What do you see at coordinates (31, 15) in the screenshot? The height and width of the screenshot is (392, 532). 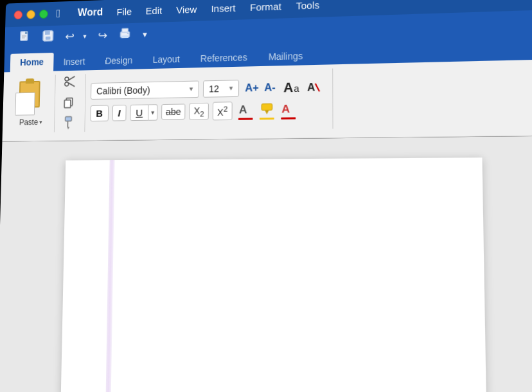 I see `minimize-button` at bounding box center [31, 15].